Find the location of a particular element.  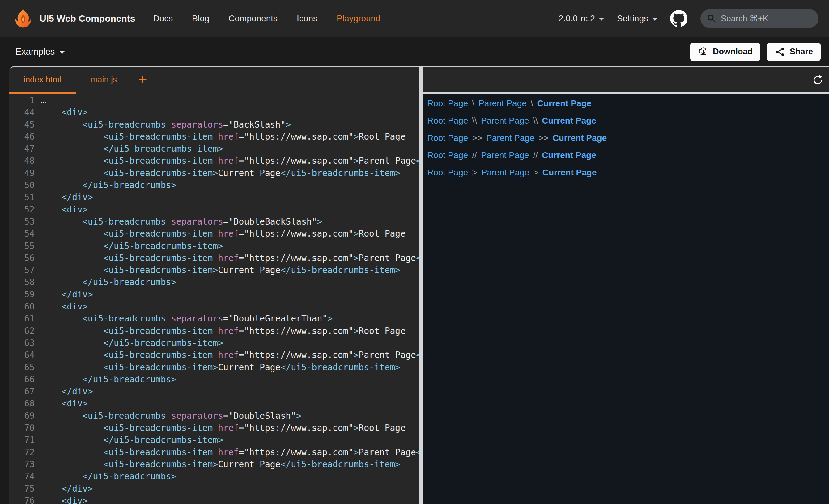

examples-dropdown: Examples is located at coordinates (40, 52).